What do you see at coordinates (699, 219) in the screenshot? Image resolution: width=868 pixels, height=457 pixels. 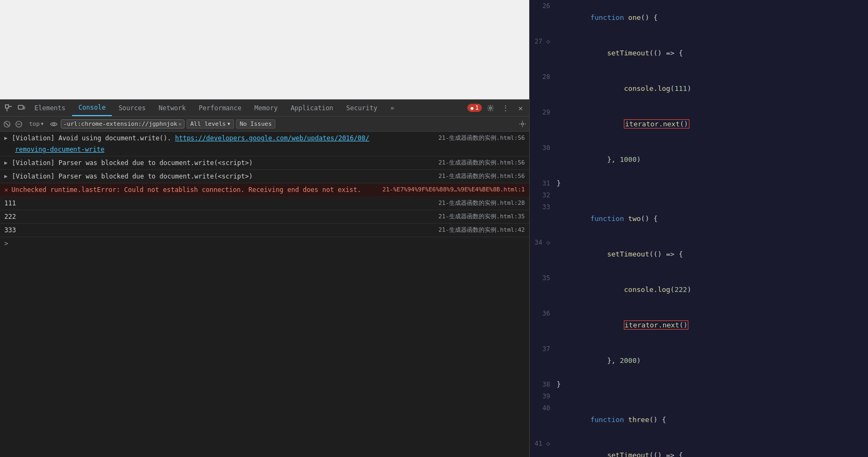 I see `code-line-33: 33 function two() {` at bounding box center [699, 219].